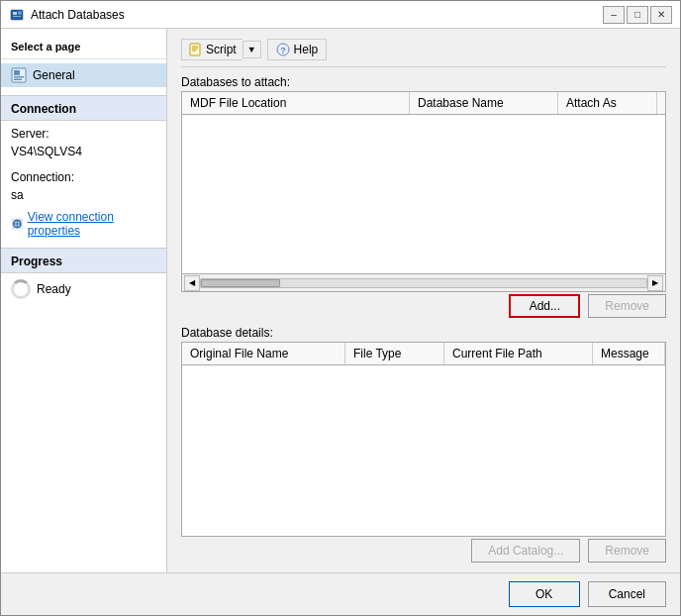 The height and width of the screenshot is (616, 681). What do you see at coordinates (424, 306) in the screenshot?
I see `attach-buttons: Add... Remove` at bounding box center [424, 306].